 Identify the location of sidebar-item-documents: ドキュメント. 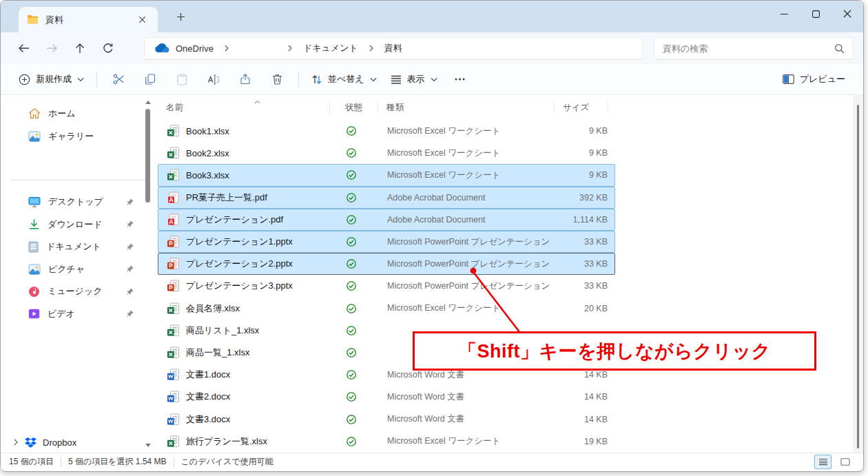
(79, 247).